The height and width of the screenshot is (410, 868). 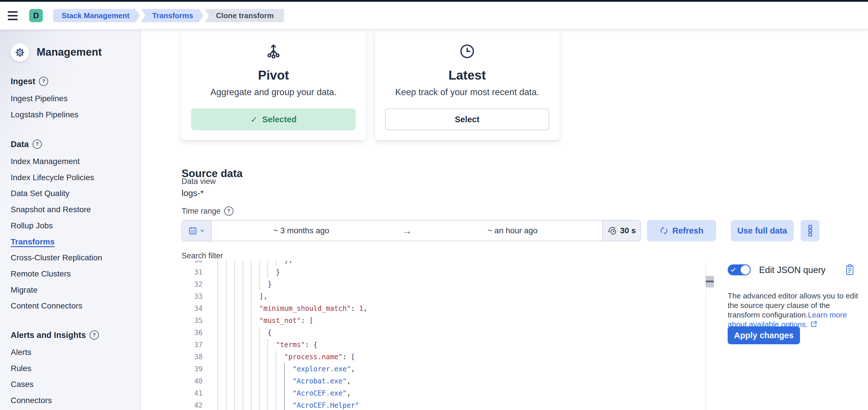 I want to click on pivot-card: Pivot Aggregate and group your data. ✓Se…, so click(x=274, y=85).